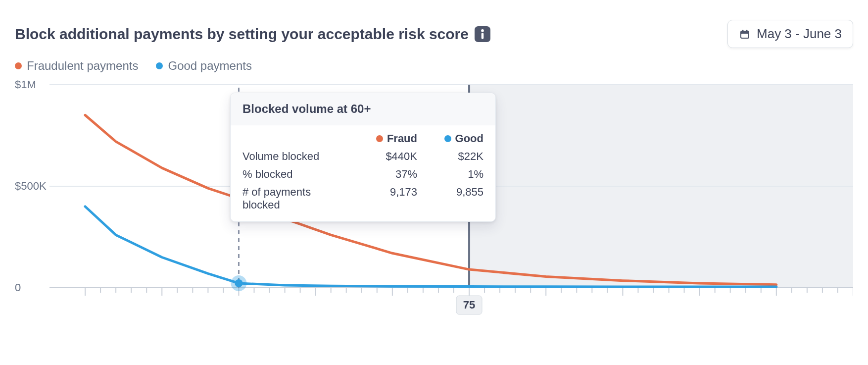 Image resolution: width=868 pixels, height=365 pixels. Describe the element at coordinates (252, 34) in the screenshot. I see `page-title: Block additional payments by setting you…` at that location.